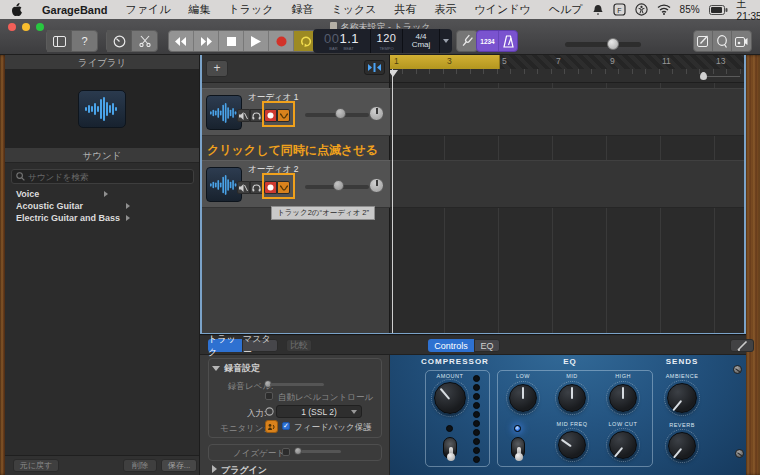  Describe the element at coordinates (376, 114) in the screenshot. I see `track1-pan-knob` at that location.